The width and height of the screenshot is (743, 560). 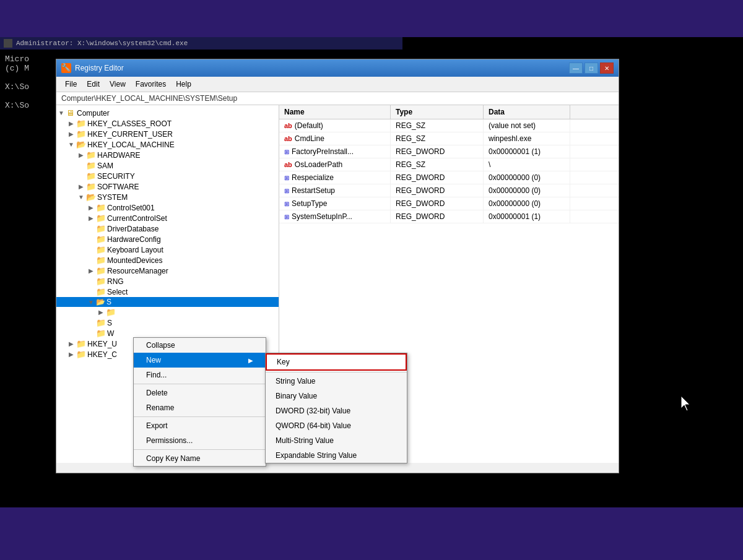 I want to click on tree-item-kblayout: 📁 Keyboard Layout, so click(x=167, y=250).